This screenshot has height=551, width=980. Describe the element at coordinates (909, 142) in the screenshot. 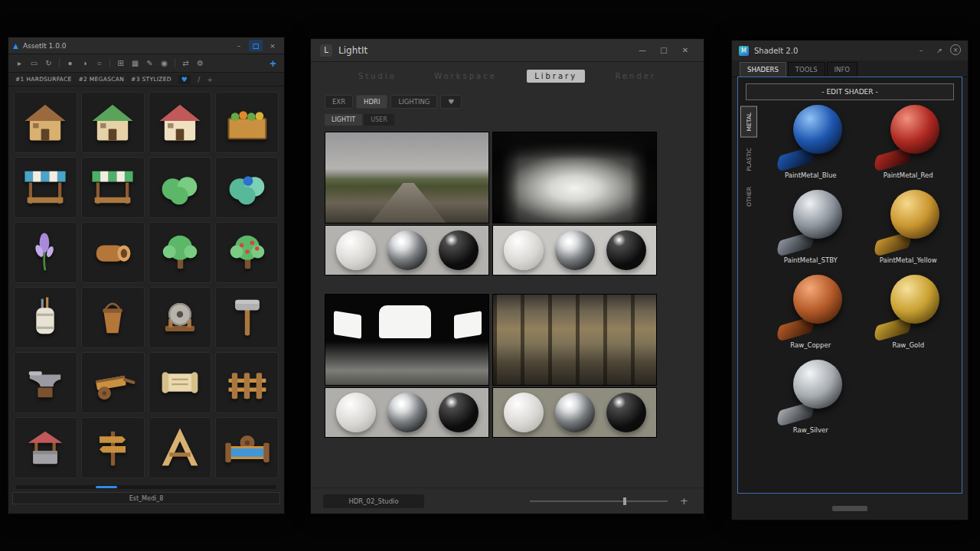

I see `shader-PaintMetal_Red: PaintMetal_Red` at that location.